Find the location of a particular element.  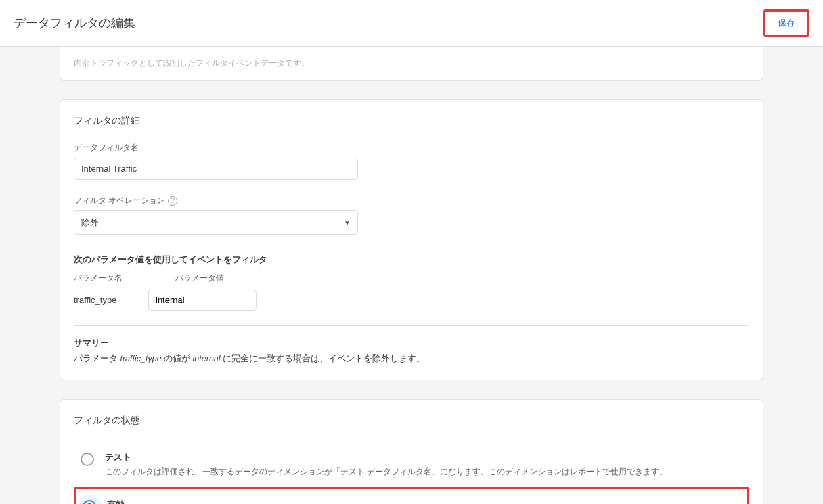

filter-name-label: データフィルタ名 is located at coordinates (412, 147).